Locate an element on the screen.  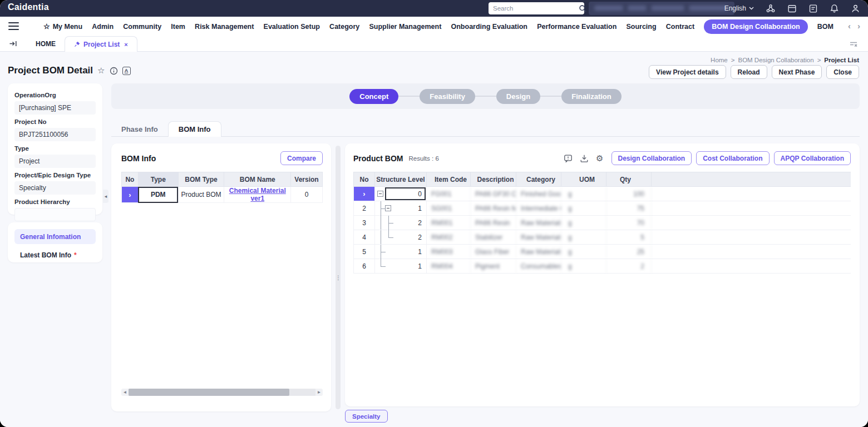
menu-item-contract: Contract is located at coordinates (680, 27).